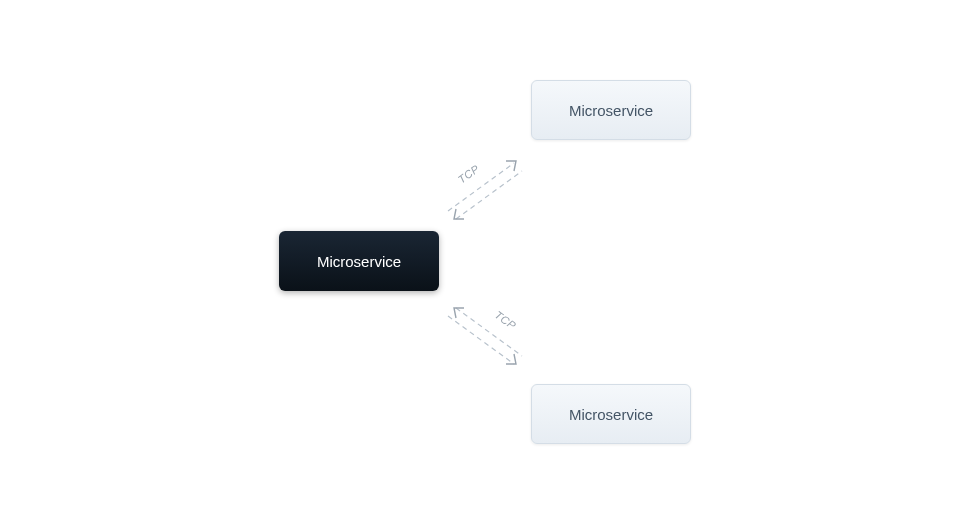 The height and width of the screenshot is (524, 970). Describe the element at coordinates (611, 110) in the screenshot. I see `microservice-node-top: Microservice` at that location.